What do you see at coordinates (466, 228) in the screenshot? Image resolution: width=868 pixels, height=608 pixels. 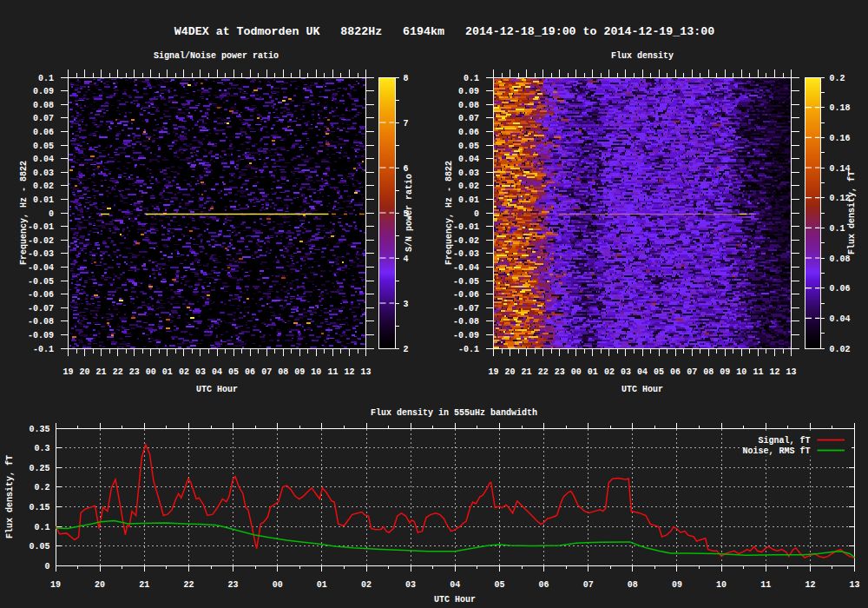 I see `svg-text: -0.01` at bounding box center [466, 228].